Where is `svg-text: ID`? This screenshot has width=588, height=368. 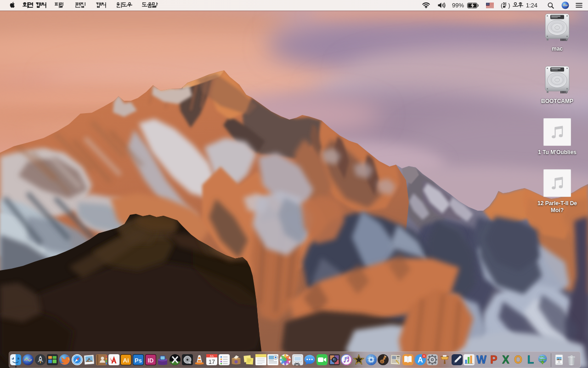
svg-text: ID is located at coordinates (151, 361).